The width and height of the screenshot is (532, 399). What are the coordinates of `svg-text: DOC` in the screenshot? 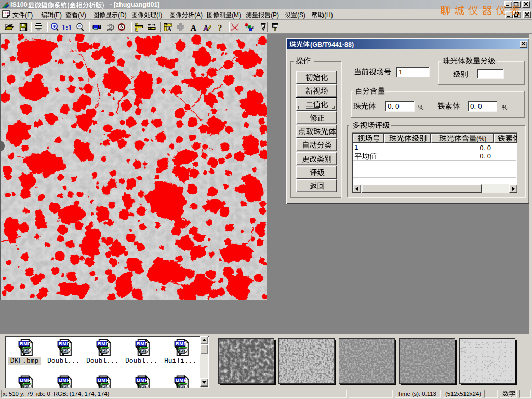 It's located at (7, 14).